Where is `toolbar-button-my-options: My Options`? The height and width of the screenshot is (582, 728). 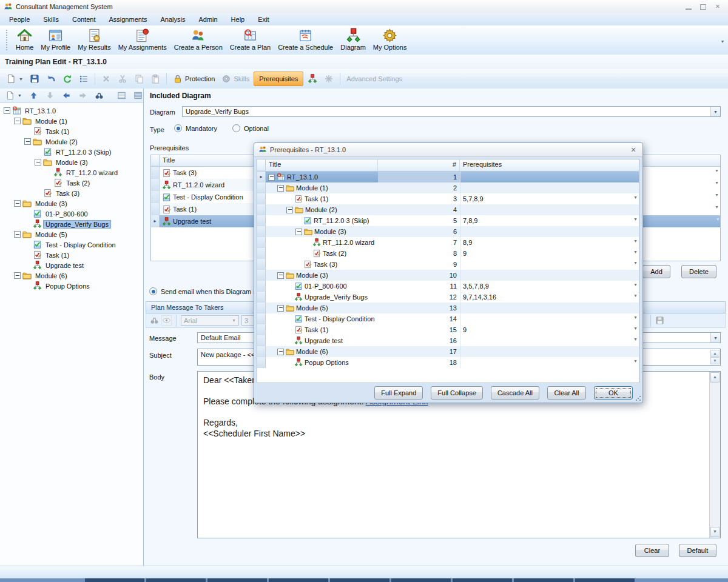
toolbar-button-my-options: My Options is located at coordinates (390, 39).